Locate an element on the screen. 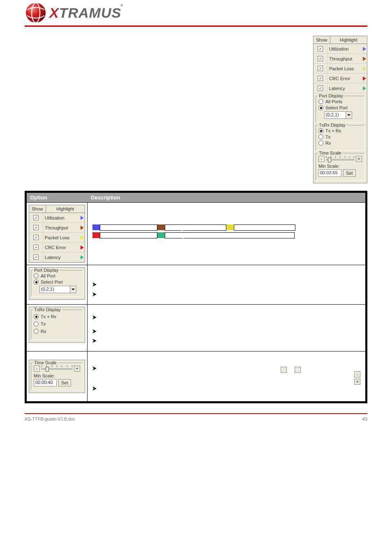 This screenshot has width=392, height=555. label-utilization: Utilization is located at coordinates (339, 49).